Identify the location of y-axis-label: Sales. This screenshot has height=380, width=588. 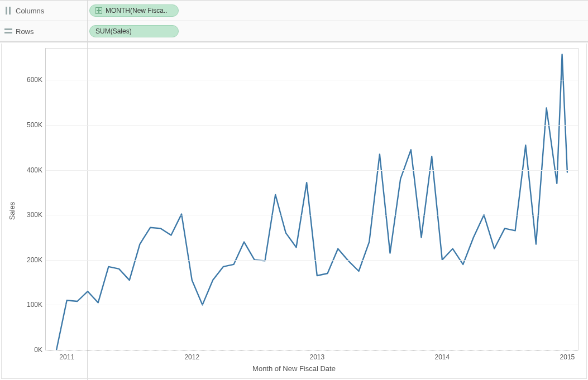
(12, 211).